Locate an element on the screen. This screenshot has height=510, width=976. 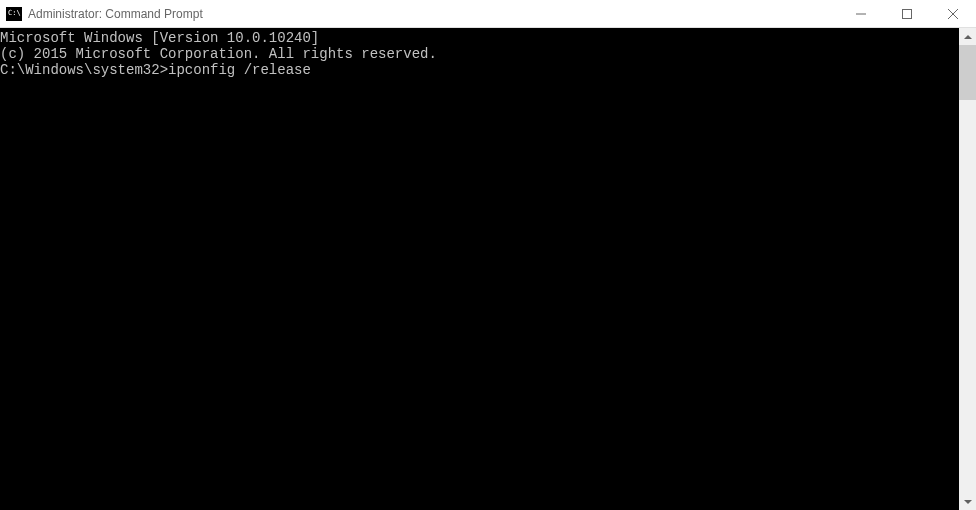
command-input: ipconfig /release is located at coordinates (240, 70).